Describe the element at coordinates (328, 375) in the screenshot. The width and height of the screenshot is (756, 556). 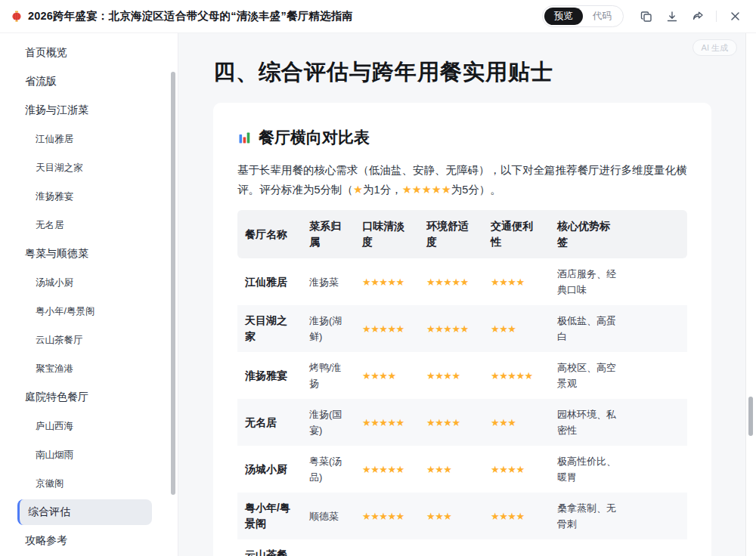
I see `cuisine-cell: 烤鸭/淮扬` at that location.